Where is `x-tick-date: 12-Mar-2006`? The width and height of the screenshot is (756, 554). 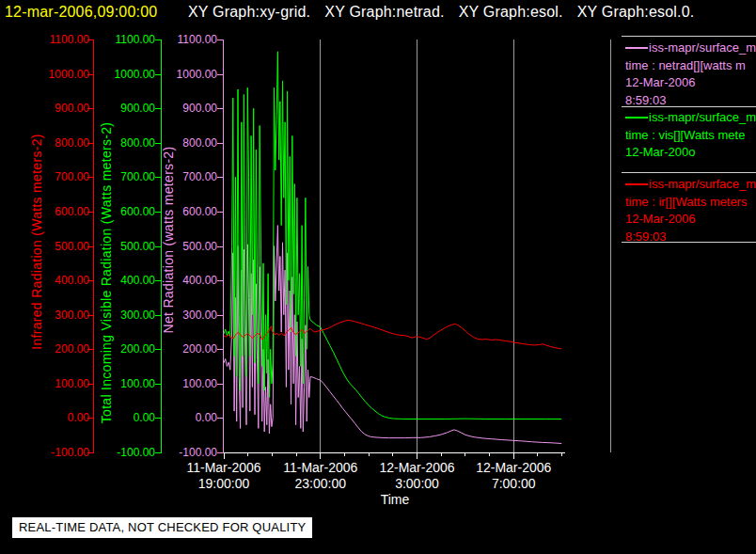 x-tick-date: 12-Mar-2006 is located at coordinates (513, 468).